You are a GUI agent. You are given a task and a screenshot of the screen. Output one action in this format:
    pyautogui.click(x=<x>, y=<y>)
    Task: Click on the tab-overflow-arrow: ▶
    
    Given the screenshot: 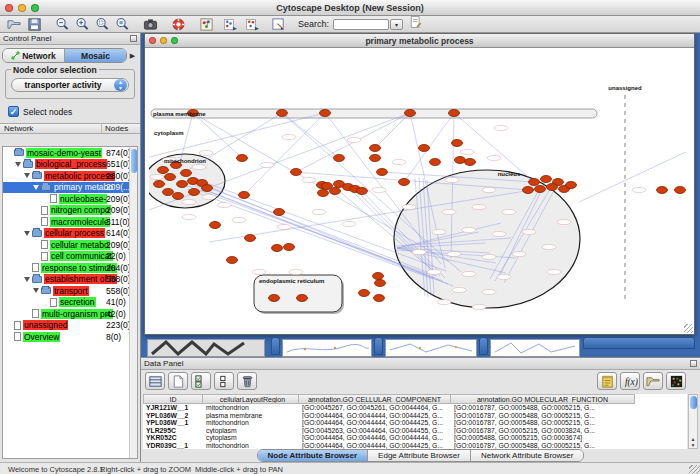 What is the action you would take?
    pyautogui.click(x=132, y=56)
    